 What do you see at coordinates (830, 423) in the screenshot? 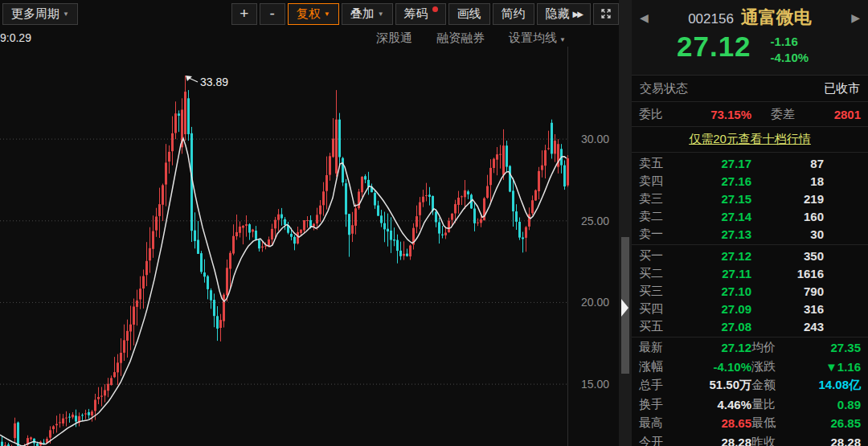
I see `stat-value: 26.85` at bounding box center [830, 423].